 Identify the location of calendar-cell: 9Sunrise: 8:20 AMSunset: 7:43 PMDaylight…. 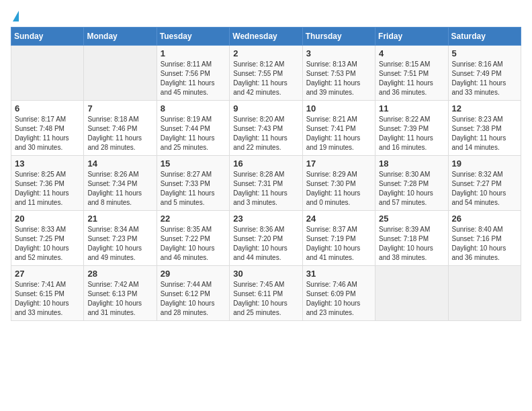
(266, 128).